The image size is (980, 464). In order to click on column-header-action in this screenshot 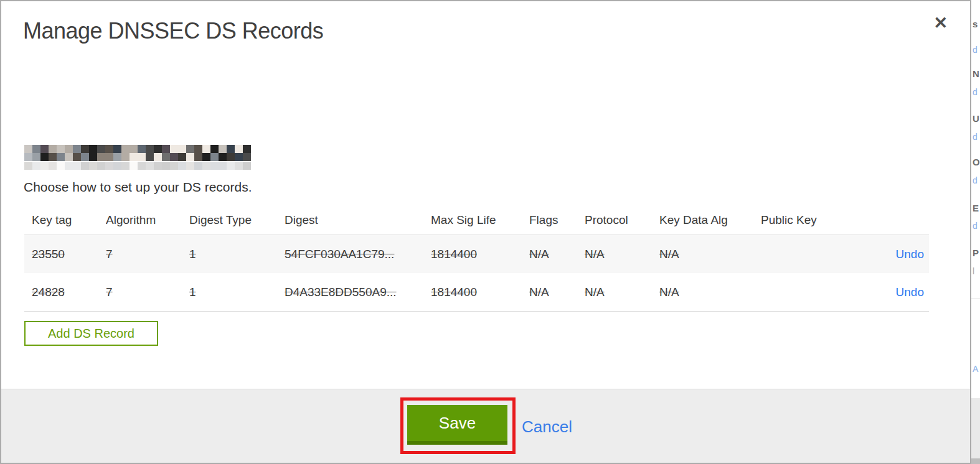, I will do `click(907, 220)`.